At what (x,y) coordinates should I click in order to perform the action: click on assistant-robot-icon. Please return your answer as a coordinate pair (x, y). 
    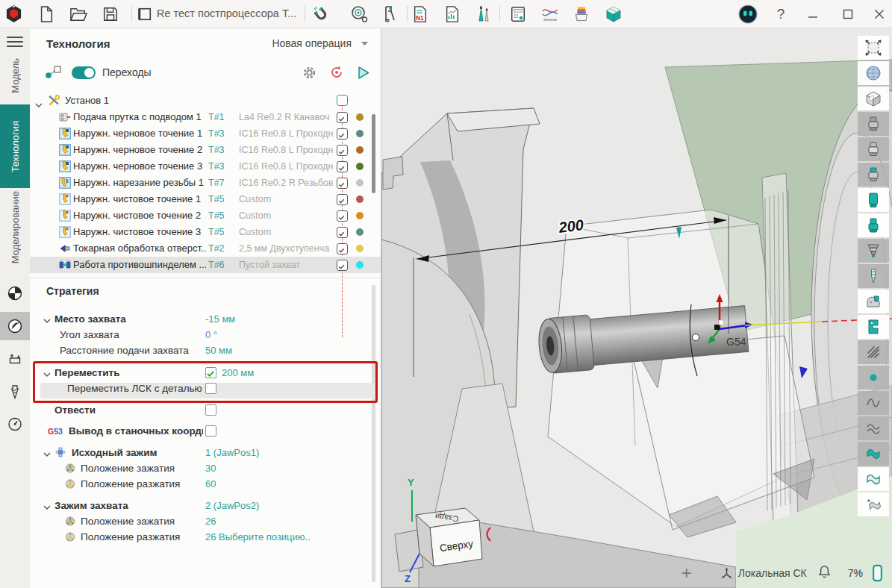
    Looking at the image, I should click on (748, 14).